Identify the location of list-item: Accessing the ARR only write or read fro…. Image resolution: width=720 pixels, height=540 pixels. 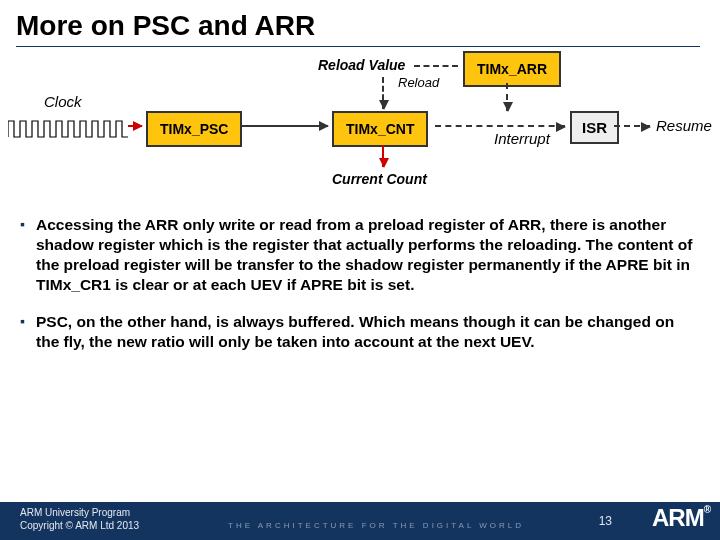
(360, 256).